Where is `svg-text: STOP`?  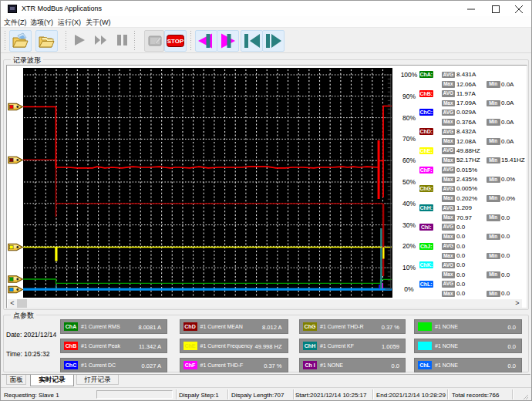 svg-text: STOP is located at coordinates (176, 42).